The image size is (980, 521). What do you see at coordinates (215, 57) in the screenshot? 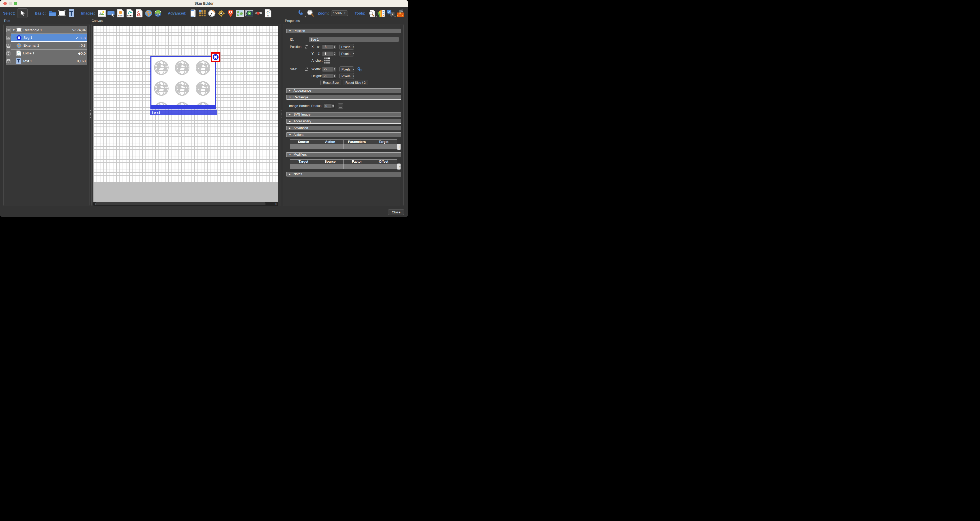
I see `selected-svg-element` at bounding box center [215, 57].